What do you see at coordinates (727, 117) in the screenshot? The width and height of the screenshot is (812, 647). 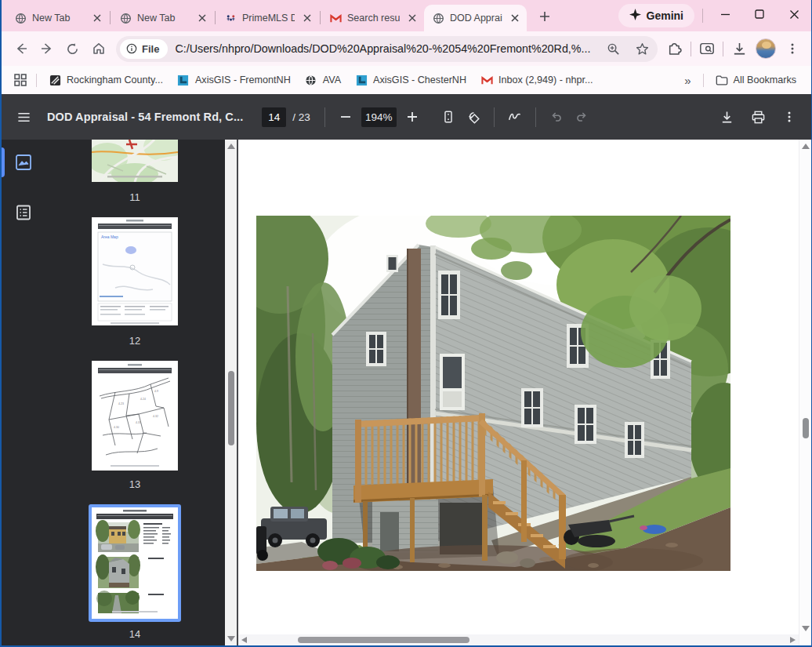 I see `pdf-download-icon` at bounding box center [727, 117].